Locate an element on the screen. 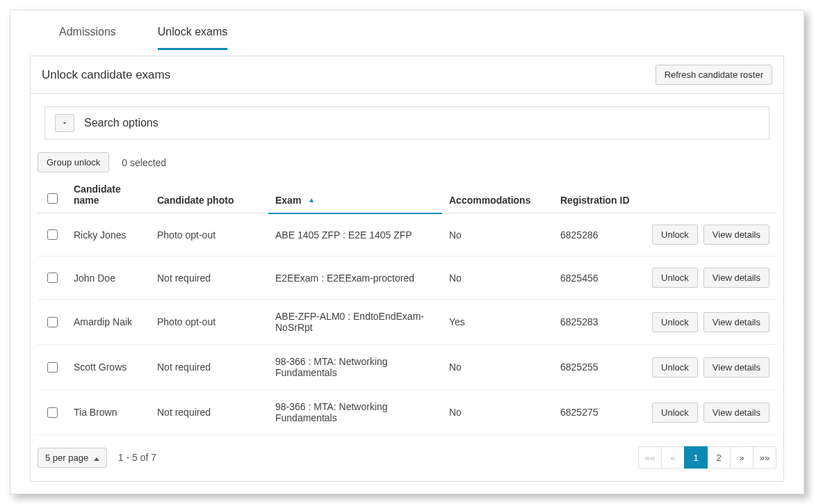 The image size is (814, 504). col-accommodations: Accommodations is located at coordinates (498, 196).